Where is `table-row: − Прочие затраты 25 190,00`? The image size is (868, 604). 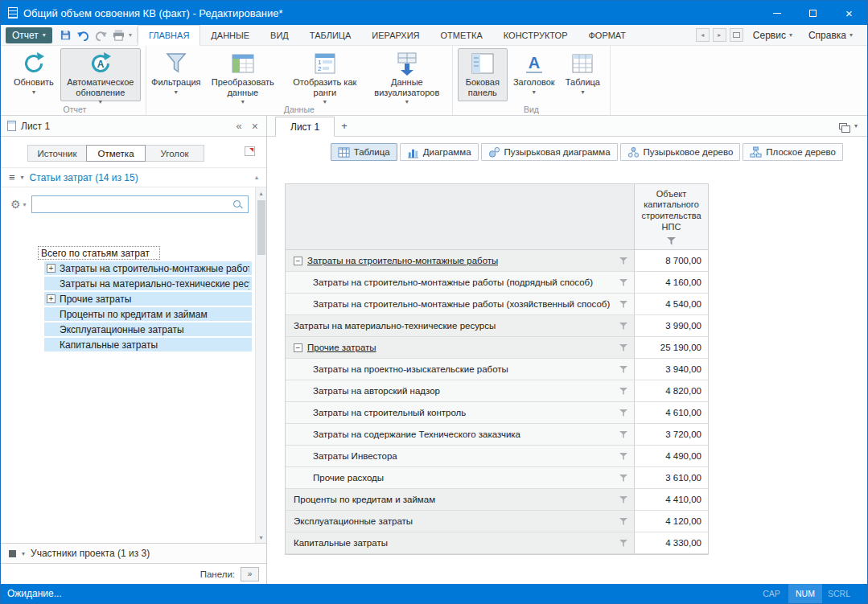 table-row: − Прочие затраты 25 190,00 is located at coordinates (497, 347).